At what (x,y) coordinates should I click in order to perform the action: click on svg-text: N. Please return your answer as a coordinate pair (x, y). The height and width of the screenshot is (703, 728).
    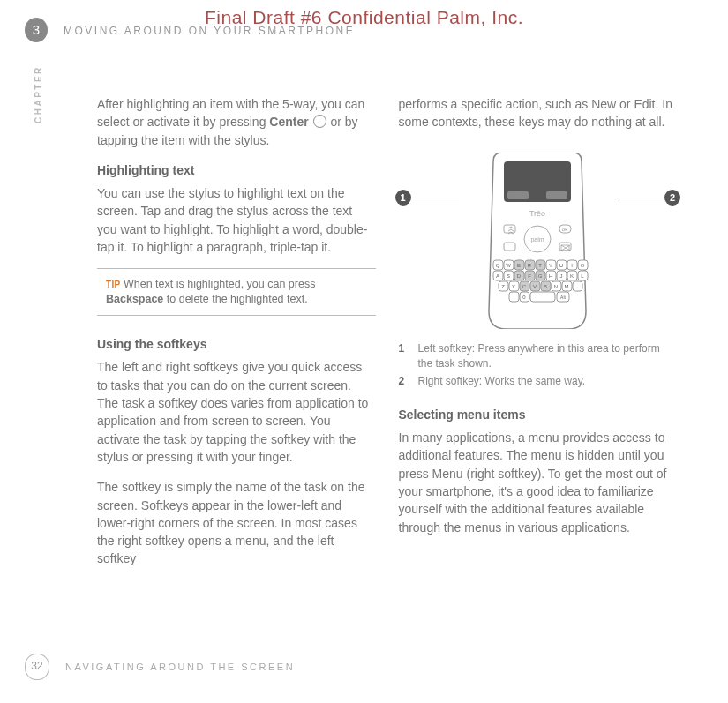
    Looking at the image, I should click on (556, 287).